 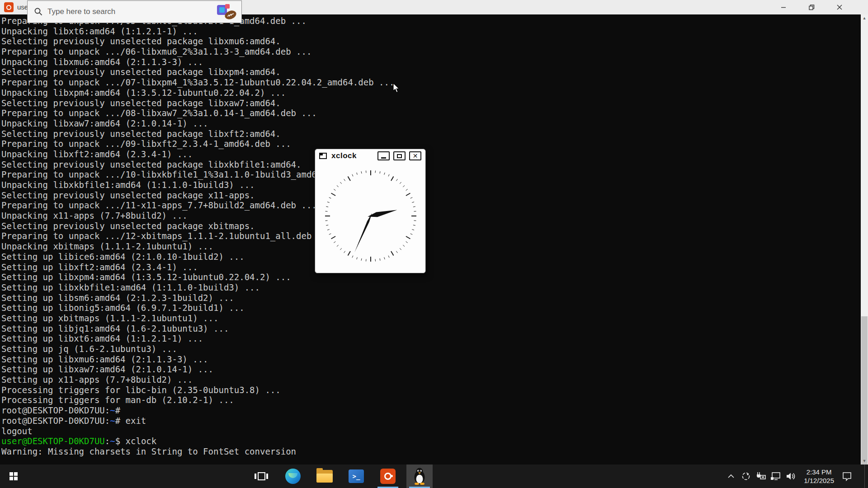 I want to click on chevron-up-icon, so click(x=731, y=476).